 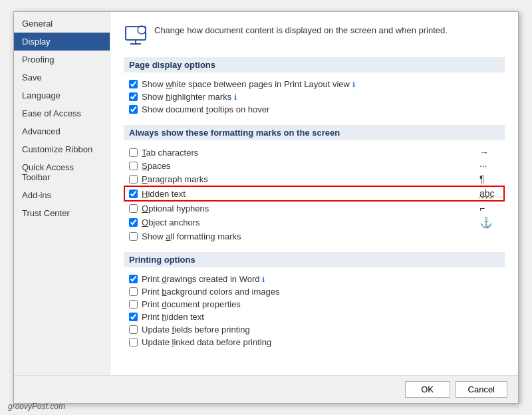 What do you see at coordinates (321, 84) in the screenshot?
I see `label-whitespace: Show white space between pages in Print …` at bounding box center [321, 84].